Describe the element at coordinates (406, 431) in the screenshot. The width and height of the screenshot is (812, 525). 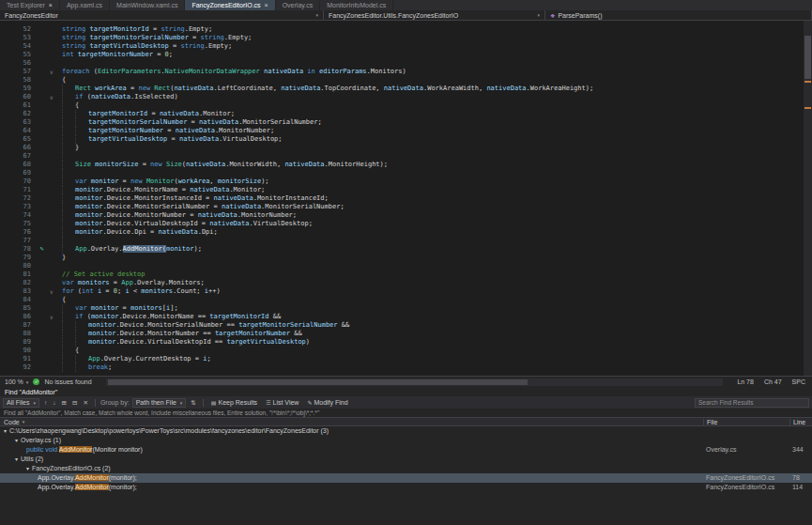
I see `find-result-group-row: ▾C:\Users\zhaopengwang\Desktop\powertoys…` at that location.